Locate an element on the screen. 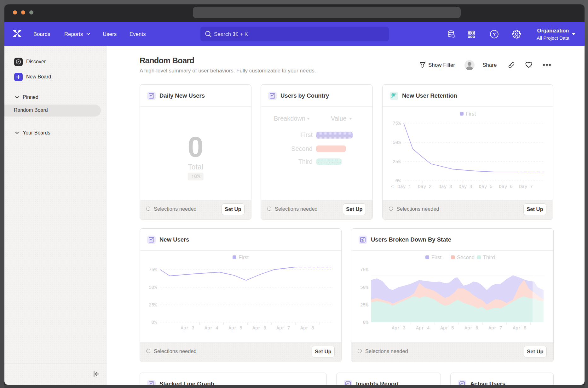 This screenshot has height=388, width=588. svg-text: Day 5 is located at coordinates (486, 187).